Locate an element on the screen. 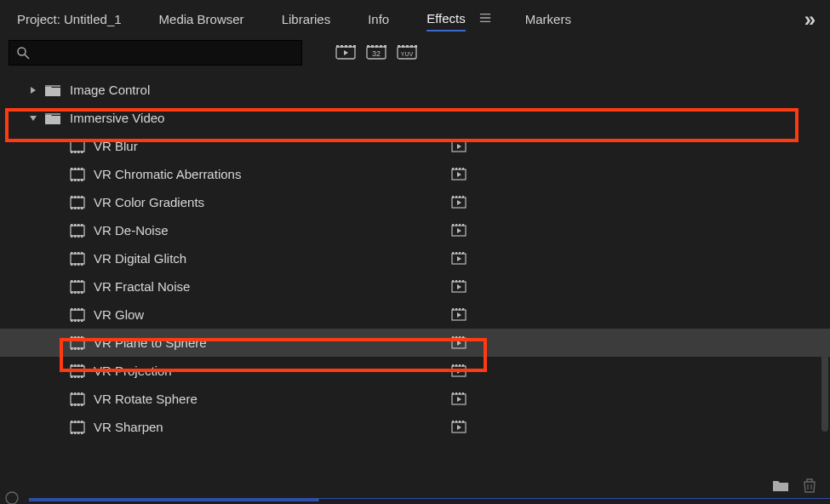 This screenshot has height=504, width=830. tab-info: Info is located at coordinates (378, 19).